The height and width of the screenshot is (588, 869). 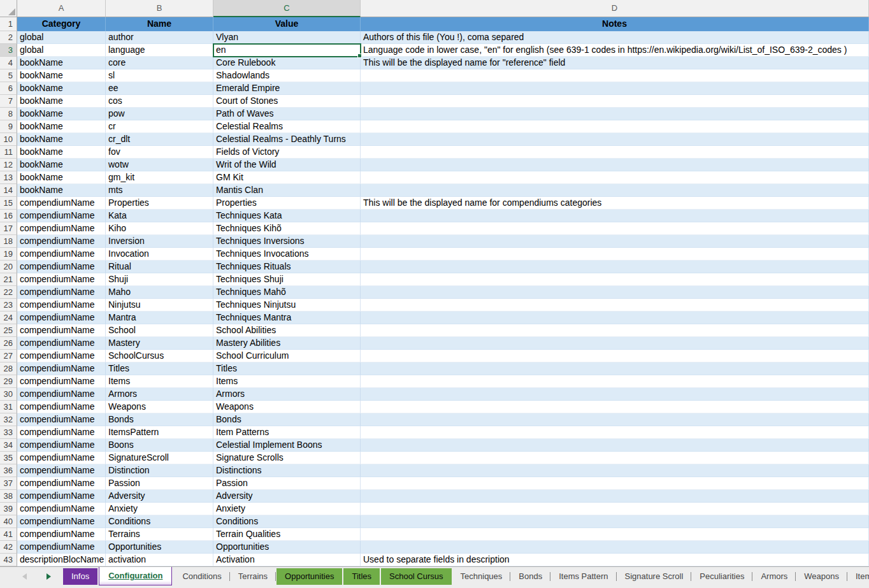 What do you see at coordinates (287, 382) in the screenshot?
I see `cell-C29: Items` at bounding box center [287, 382].